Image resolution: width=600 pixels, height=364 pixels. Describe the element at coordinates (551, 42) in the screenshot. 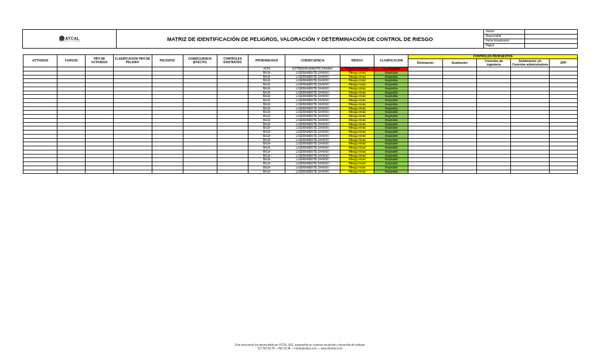

I see `meta-value-fecha` at that location.